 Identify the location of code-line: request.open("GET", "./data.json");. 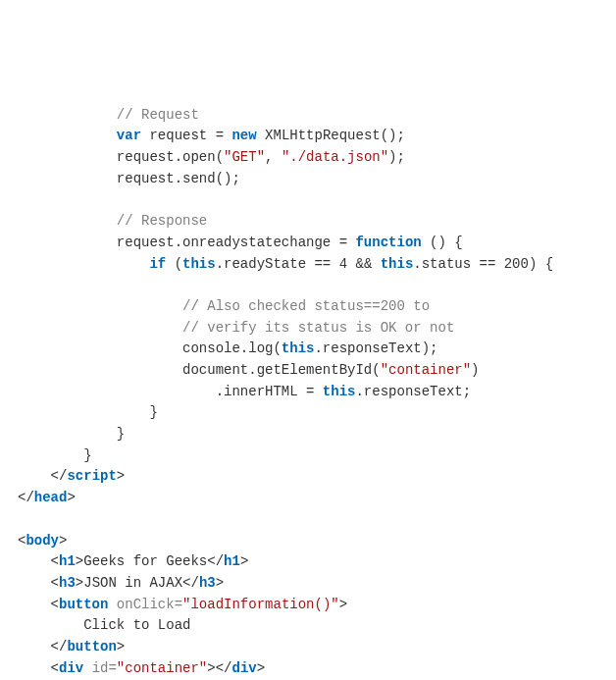
(212, 157).